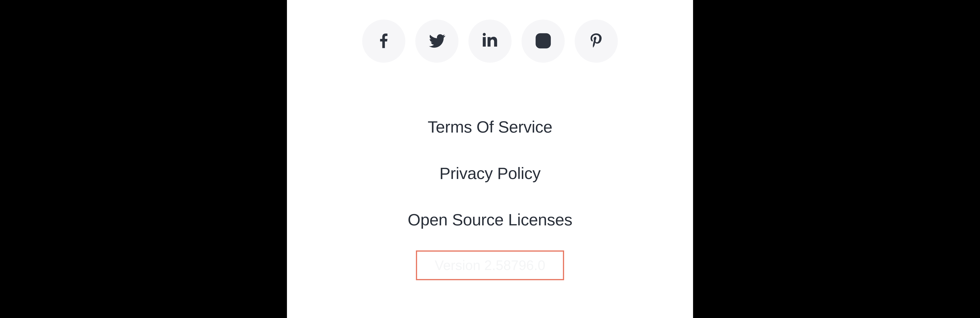 The image size is (980, 318). What do you see at coordinates (383, 41) in the screenshot?
I see `facebook-link` at bounding box center [383, 41].